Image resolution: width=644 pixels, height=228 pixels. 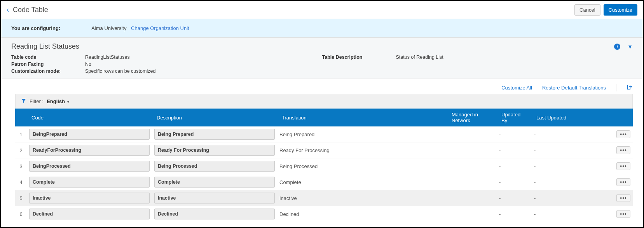 I want to click on table-actions-row: Customize All Restore Default Translatio…, so click(x=322, y=86).